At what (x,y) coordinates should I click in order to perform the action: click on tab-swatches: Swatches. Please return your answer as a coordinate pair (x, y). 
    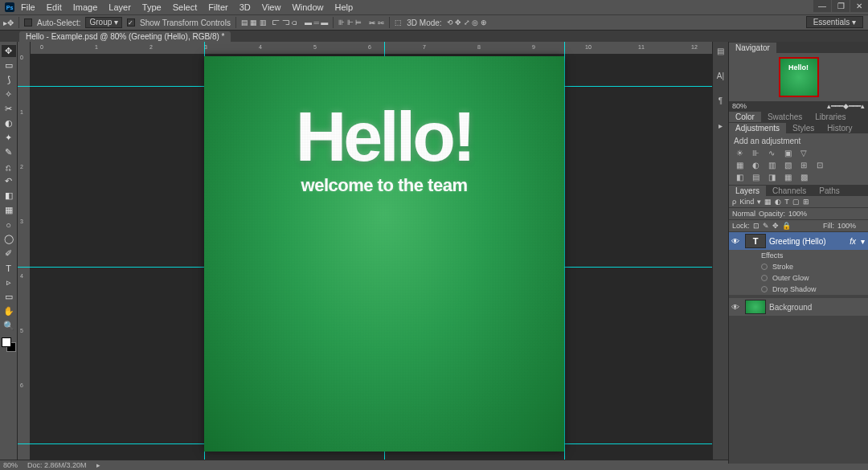
    Looking at the image, I should click on (784, 117).